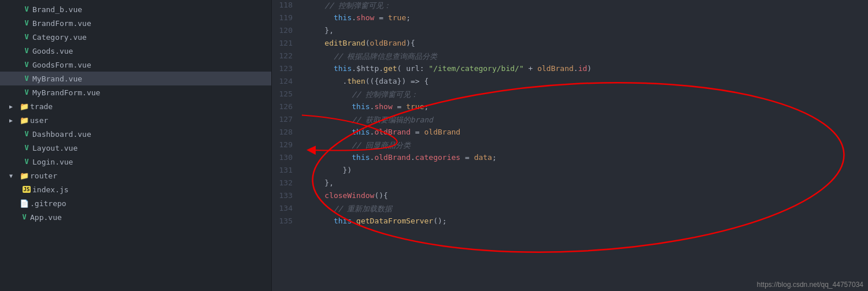 Image resolution: width=868 pixels, height=291 pixels. I want to click on vue-icon-login: V, so click(27, 162).